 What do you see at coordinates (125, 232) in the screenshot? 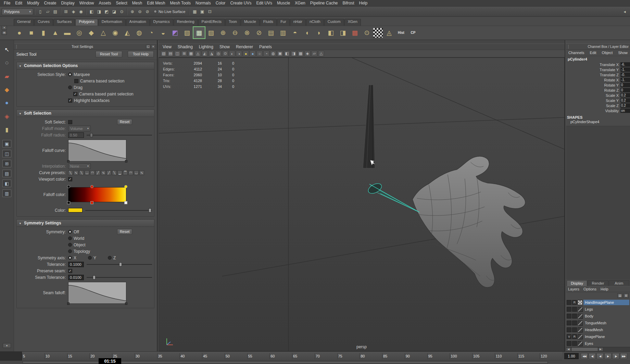
I see `symmetry-reset-button: Reset` at bounding box center [125, 232].